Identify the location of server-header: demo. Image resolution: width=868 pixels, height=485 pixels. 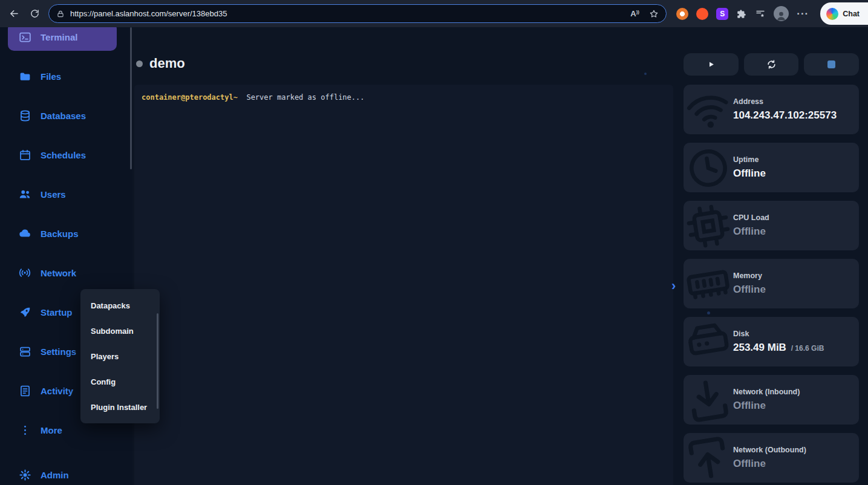
(161, 63).